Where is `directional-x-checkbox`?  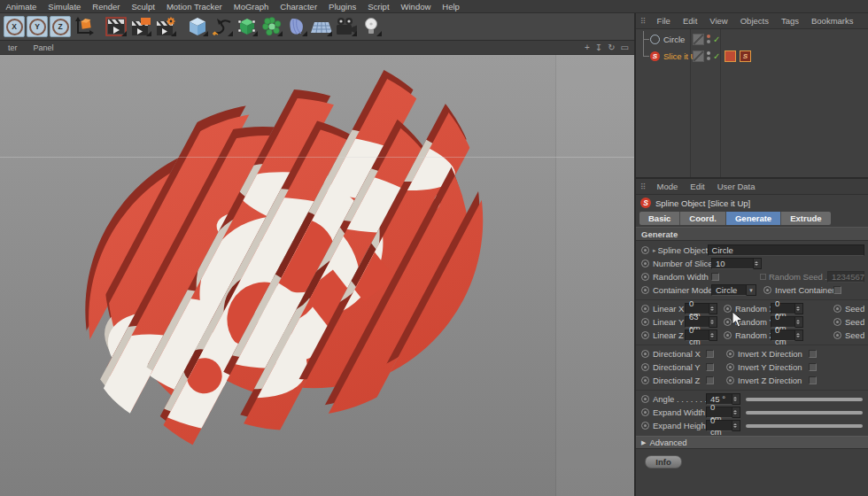 directional-x-checkbox is located at coordinates (710, 354).